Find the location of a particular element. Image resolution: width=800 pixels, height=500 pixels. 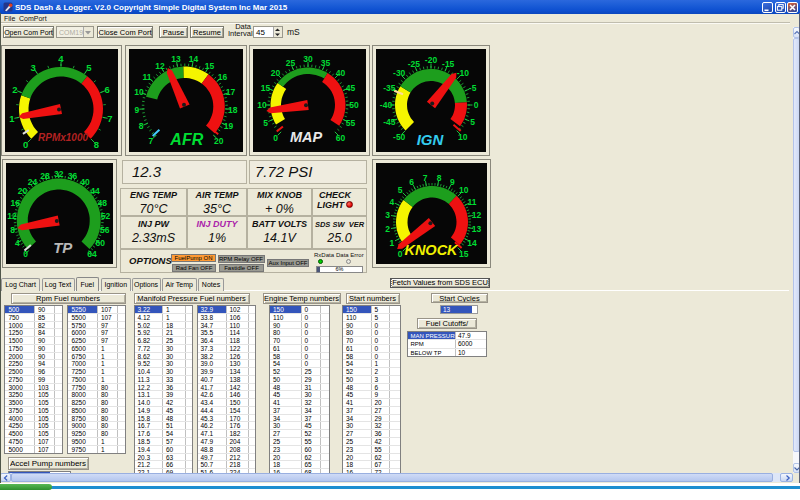

svg-text: -45 is located at coordinates (390, 122).